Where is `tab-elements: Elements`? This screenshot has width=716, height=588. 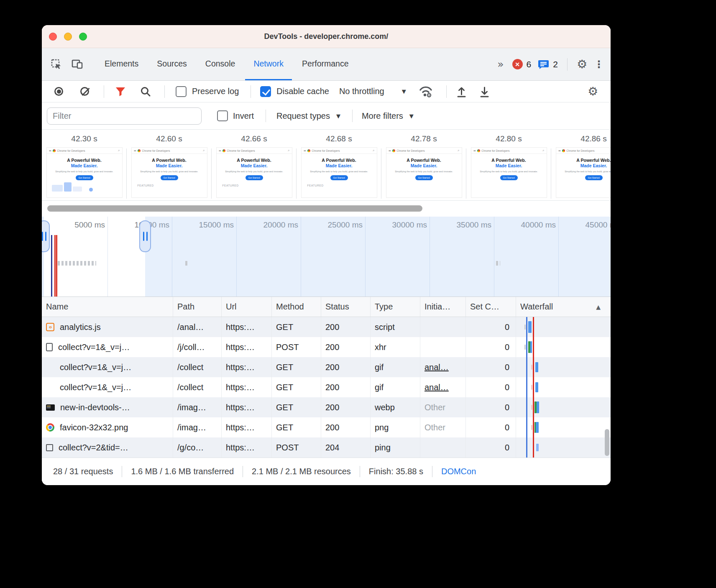
tab-elements: Elements is located at coordinates (121, 64).